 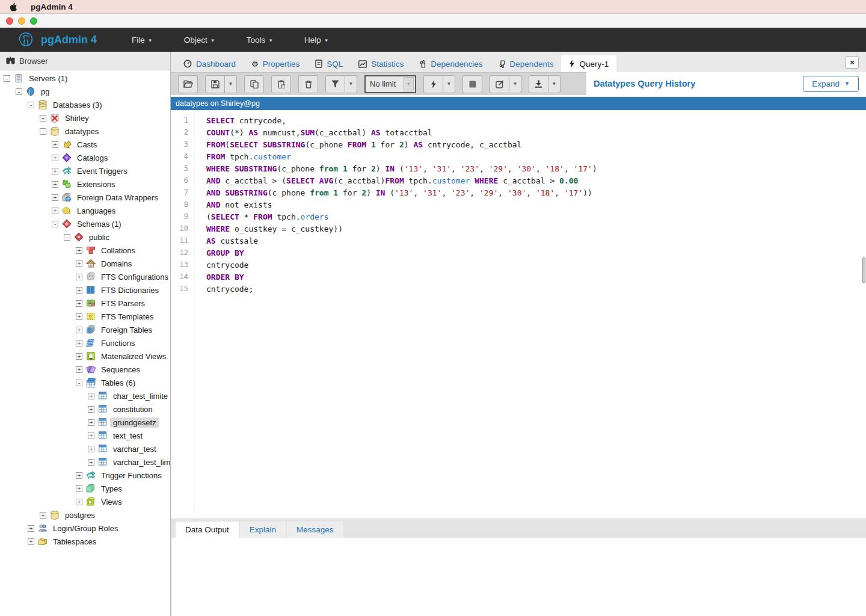 I want to click on tree-item-trigger-functions: +Trigger Functions, so click(x=85, y=475).